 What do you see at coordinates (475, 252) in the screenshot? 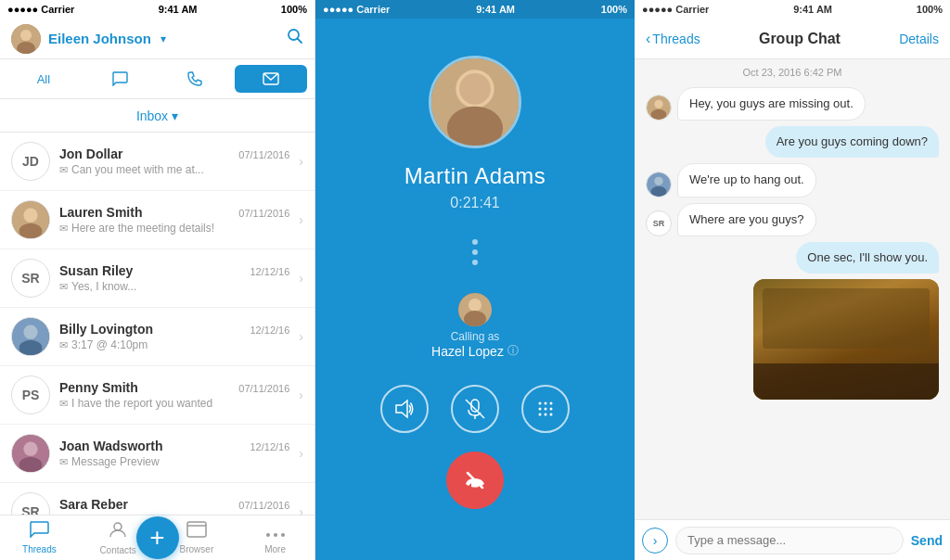
I see `call-dots` at bounding box center [475, 252].